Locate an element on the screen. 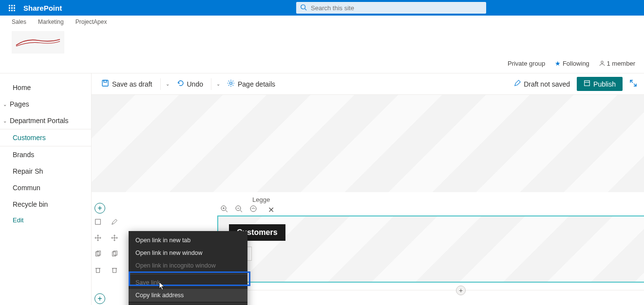 The image size is (644, 305). hub-nav-link: Marketing is located at coordinates (51, 22).